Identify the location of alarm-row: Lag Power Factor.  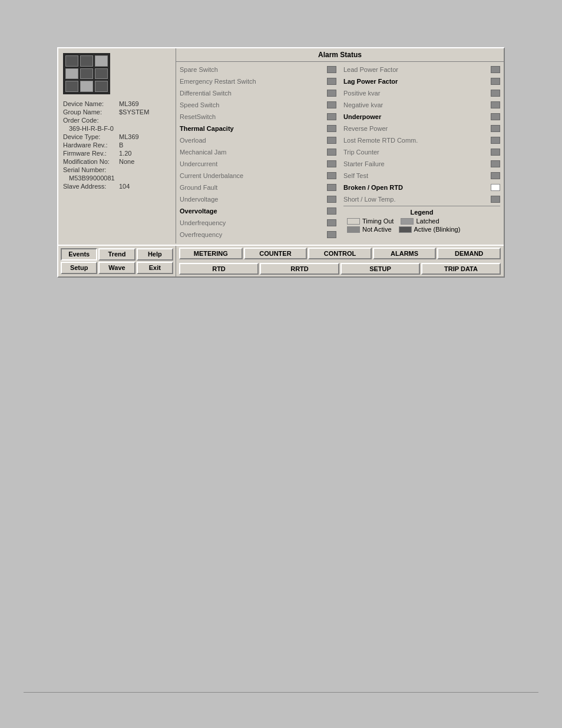
(422, 81).